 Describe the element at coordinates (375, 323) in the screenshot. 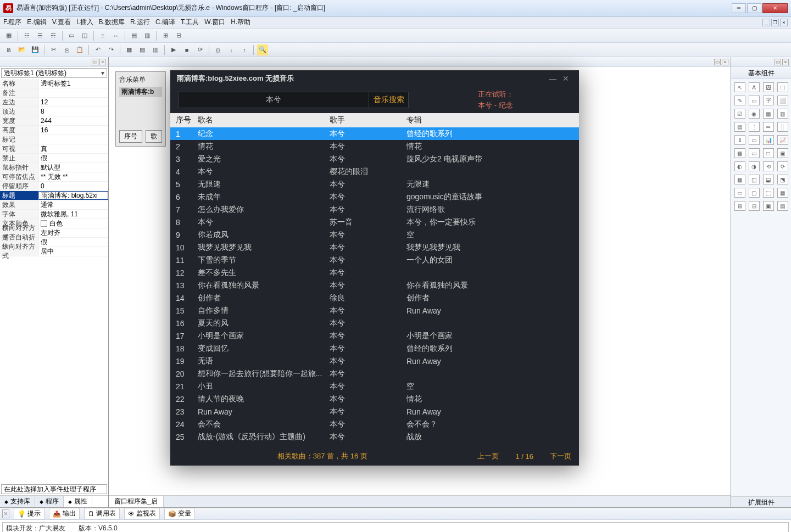

I see `song-row: 16夏天的风本兮` at that location.